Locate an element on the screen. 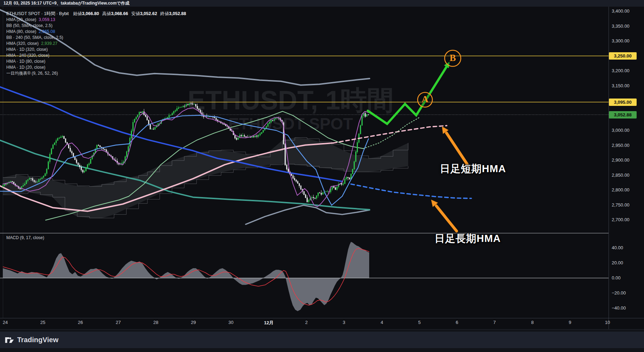 This screenshot has height=352, width=644. indicator-label: HMA · 240 (320, close) is located at coordinates (28, 55).